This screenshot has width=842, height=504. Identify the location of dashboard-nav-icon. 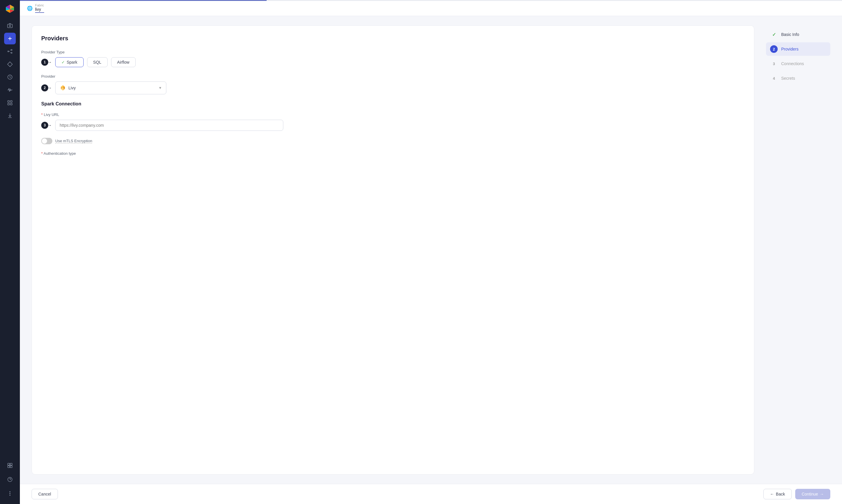
(10, 465).